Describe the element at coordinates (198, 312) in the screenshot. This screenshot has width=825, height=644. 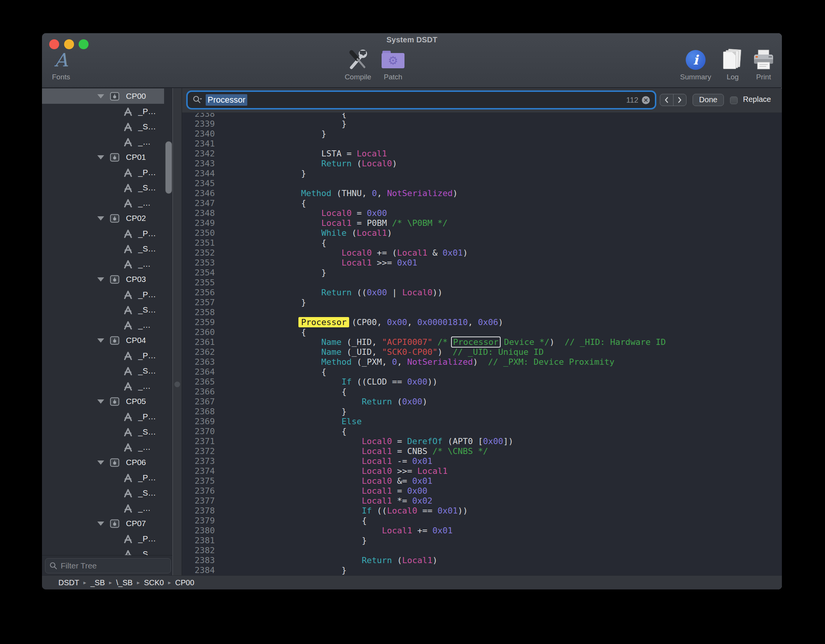
I see `line-number: 2358` at that location.